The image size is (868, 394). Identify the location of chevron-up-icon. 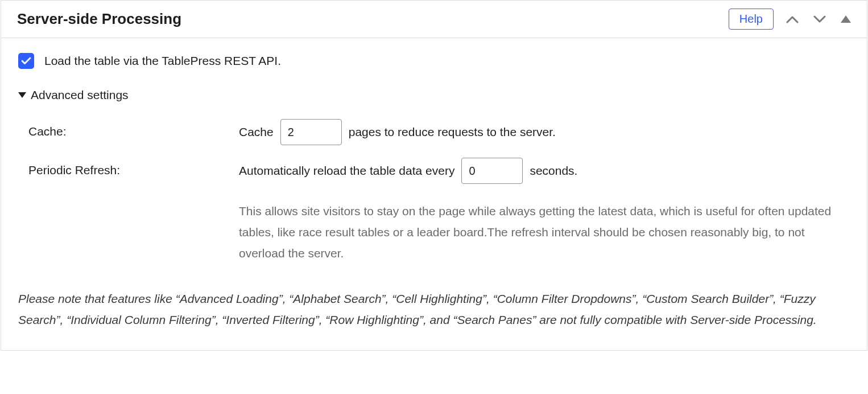
(792, 19).